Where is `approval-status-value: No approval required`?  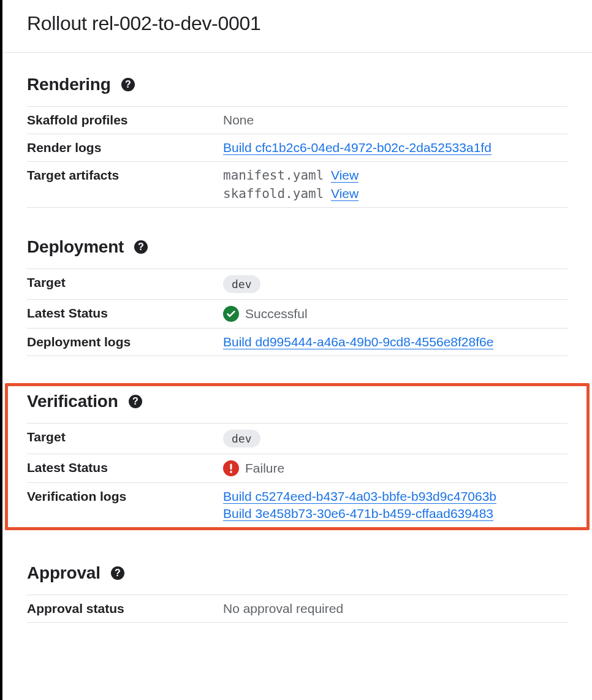
approval-status-value: No approval required is located at coordinates (395, 609).